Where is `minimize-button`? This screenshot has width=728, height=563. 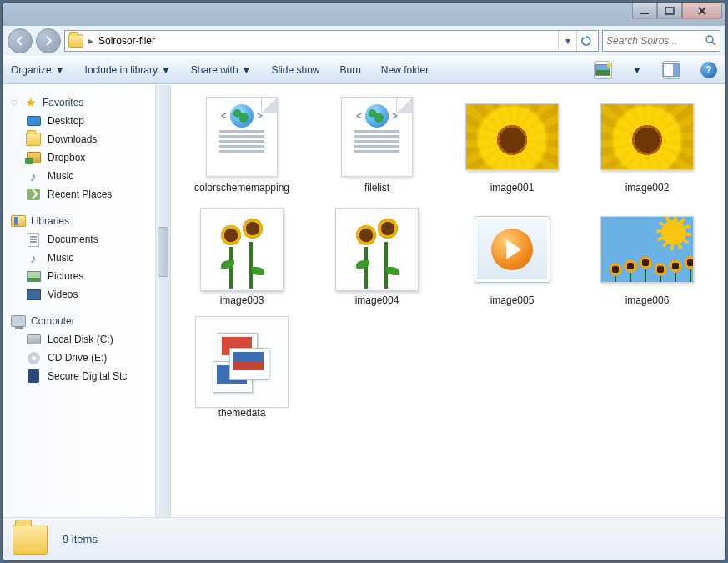 minimize-button is located at coordinates (645, 11).